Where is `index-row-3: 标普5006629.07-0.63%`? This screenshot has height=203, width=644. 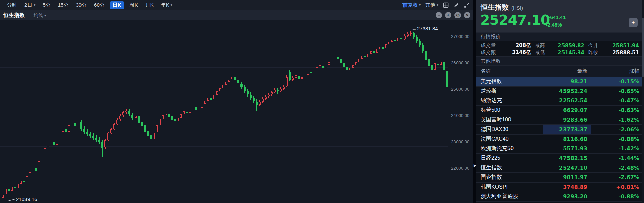
index-row-3: 标普5006629.07-0.63% is located at coordinates (560, 110).